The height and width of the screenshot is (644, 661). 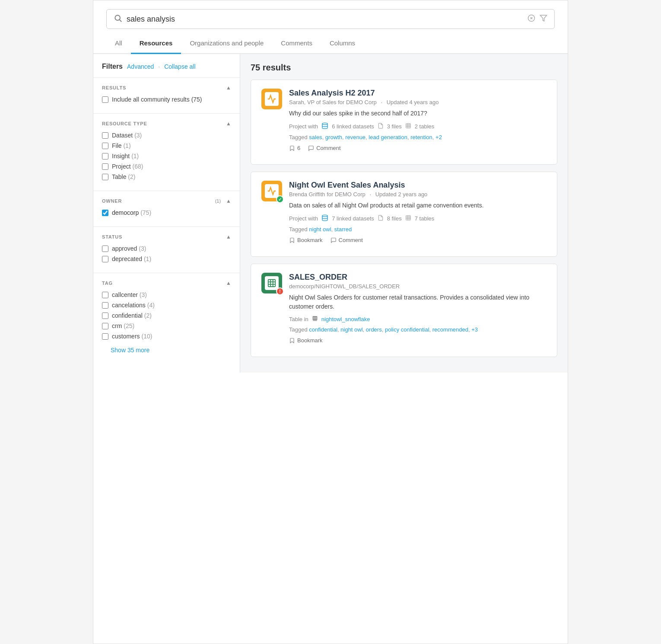 I want to click on search-clear-button, so click(x=531, y=19).